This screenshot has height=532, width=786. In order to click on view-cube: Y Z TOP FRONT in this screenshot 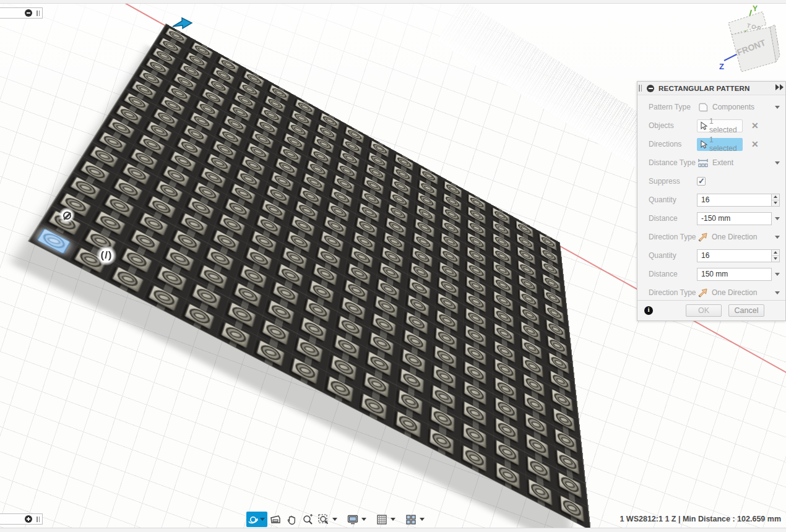, I will do `click(750, 39)`.